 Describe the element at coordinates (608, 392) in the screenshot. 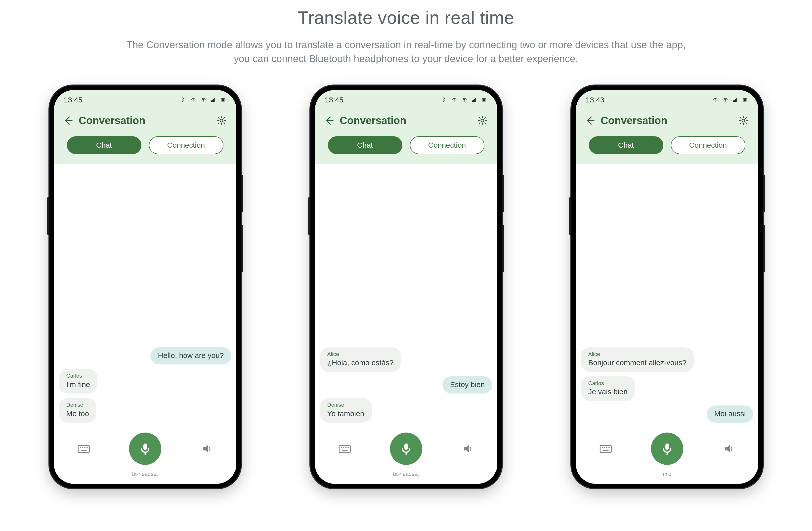

I see `message-text: Je vais bien` at that location.